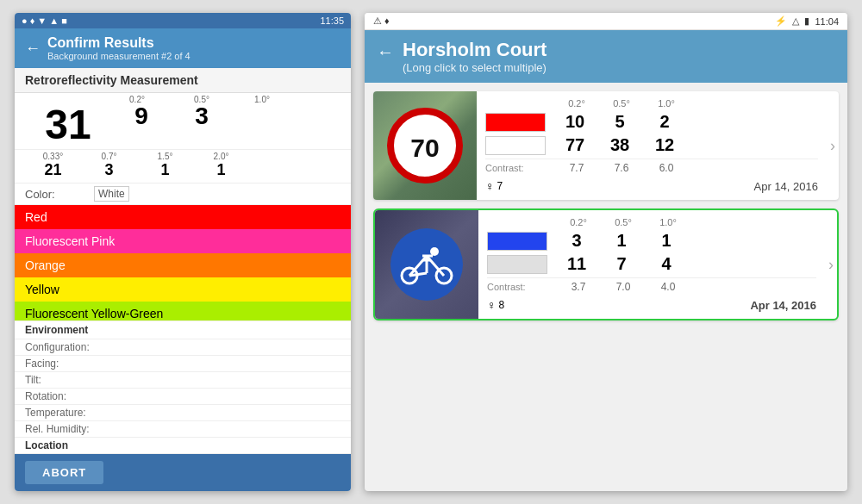 Image resolution: width=862 pixels, height=504 pixels. Describe the element at coordinates (166, 171) in the screenshot. I see `value-1a: 1` at that location.